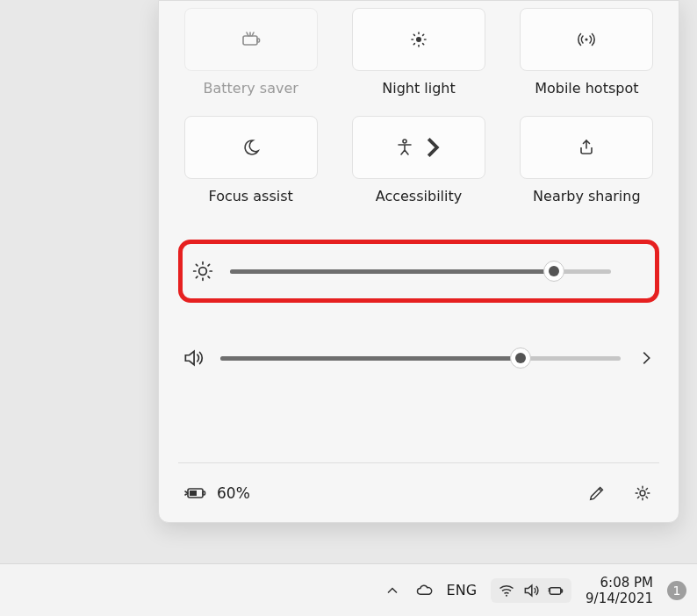 The width and height of the screenshot is (697, 616). I want to click on mobile-hotspot-tile, so click(586, 39).